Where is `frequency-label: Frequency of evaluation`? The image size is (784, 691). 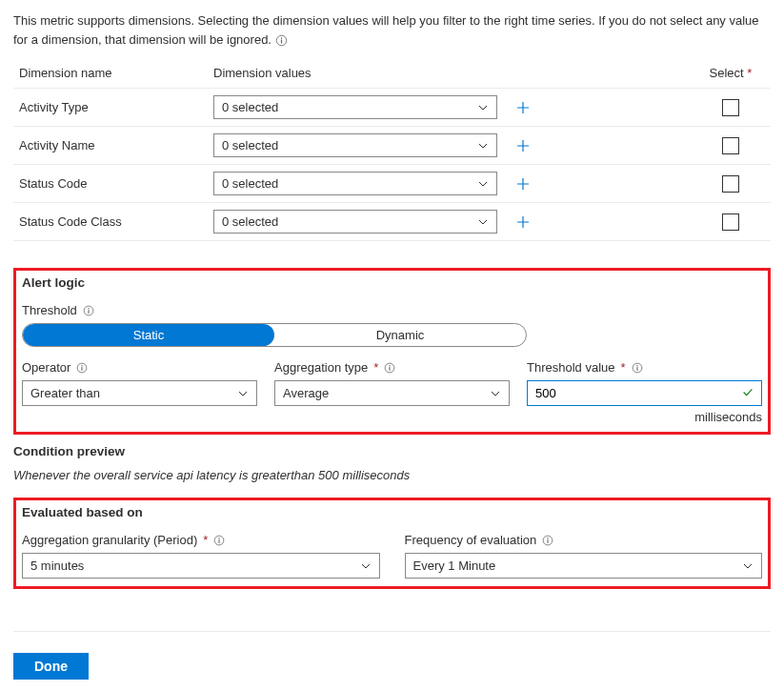
frequency-label: Frequency of evaluation is located at coordinates (471, 539).